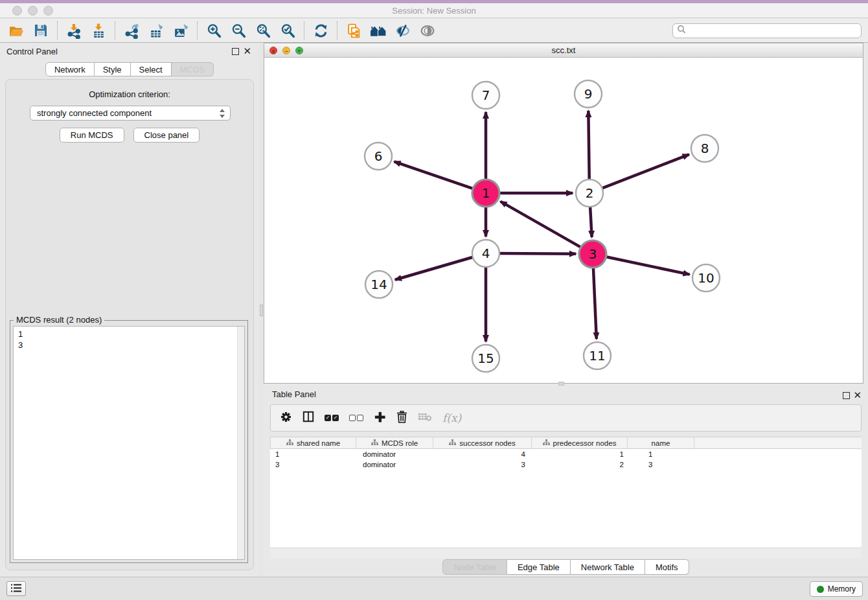 This screenshot has width=868, height=600. Describe the element at coordinates (193, 69) in the screenshot. I see `tab-mcds: MCDS` at that location.